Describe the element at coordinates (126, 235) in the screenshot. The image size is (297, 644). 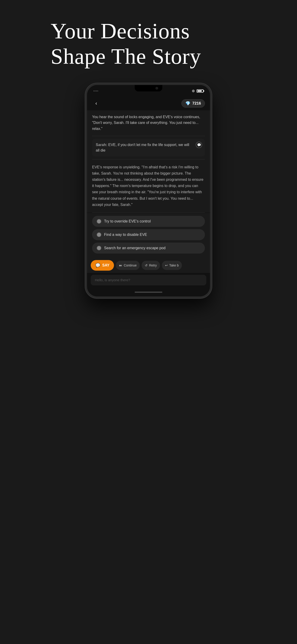
I see `choice-label-2: Find a way to disable EVE` at that location.